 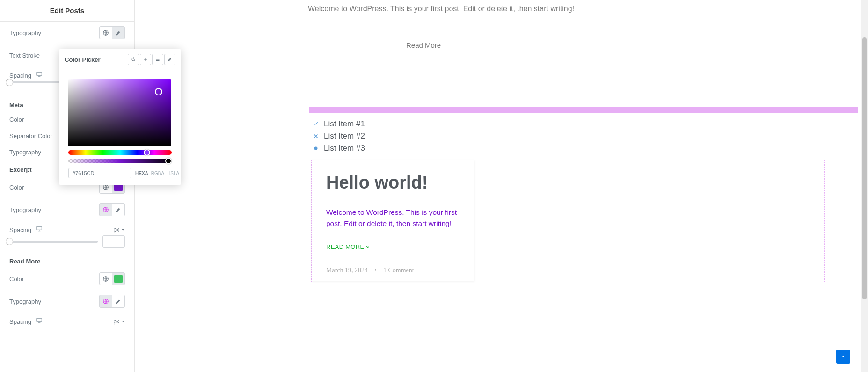 I want to click on control-excerpt-typography: Typography, so click(x=67, y=210).